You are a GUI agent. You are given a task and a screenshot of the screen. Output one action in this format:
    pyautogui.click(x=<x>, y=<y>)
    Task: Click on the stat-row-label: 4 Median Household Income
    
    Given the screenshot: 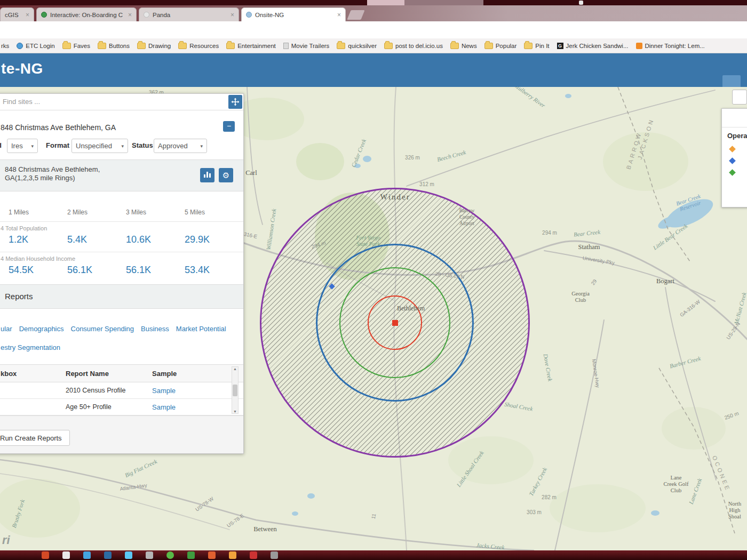 What is the action you would take?
    pyautogui.click(x=122, y=259)
    